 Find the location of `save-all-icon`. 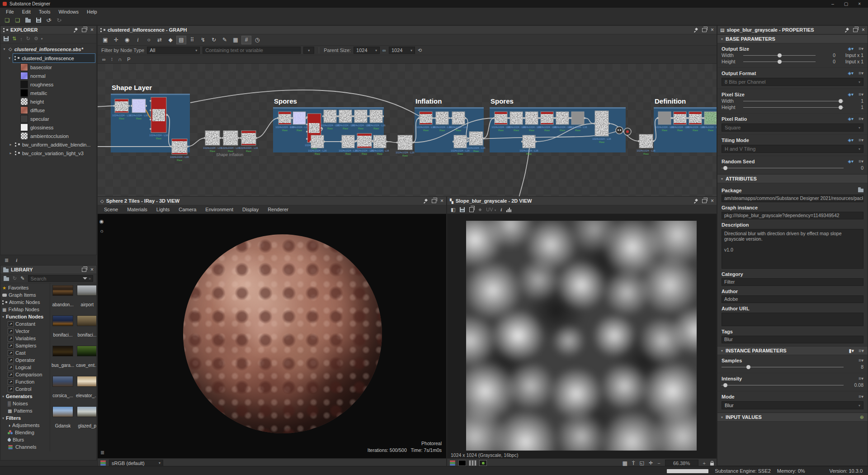

save-all-icon is located at coordinates (38, 20).